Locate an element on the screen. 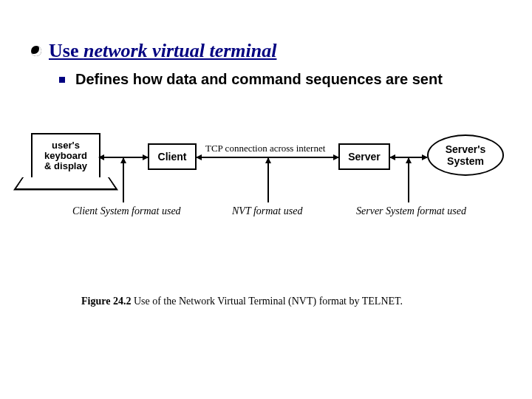 This screenshot has width=532, height=399. label-client-format: Client System format used is located at coordinates (127, 211).